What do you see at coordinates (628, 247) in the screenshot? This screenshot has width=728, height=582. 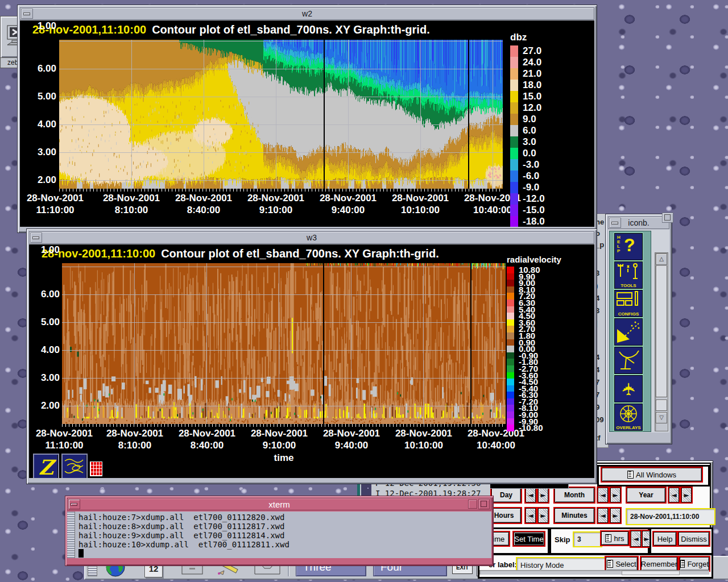 I see `help-tool-icon: HELP ?` at bounding box center [628, 247].